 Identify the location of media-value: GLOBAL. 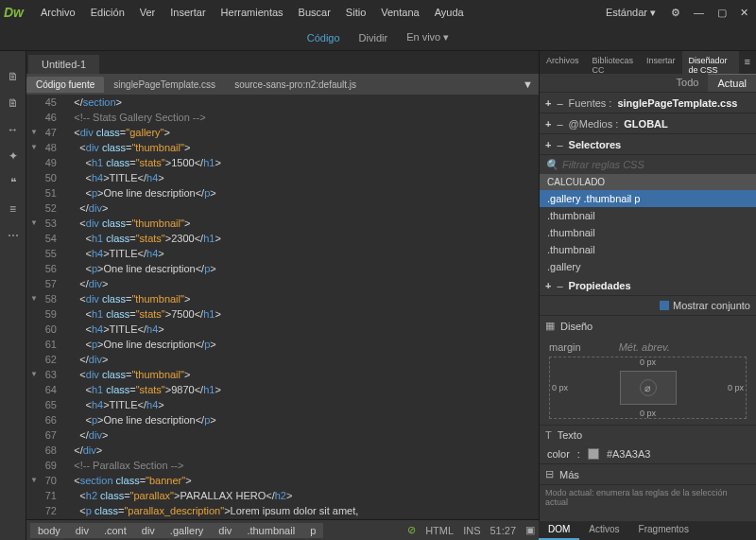
(645, 124).